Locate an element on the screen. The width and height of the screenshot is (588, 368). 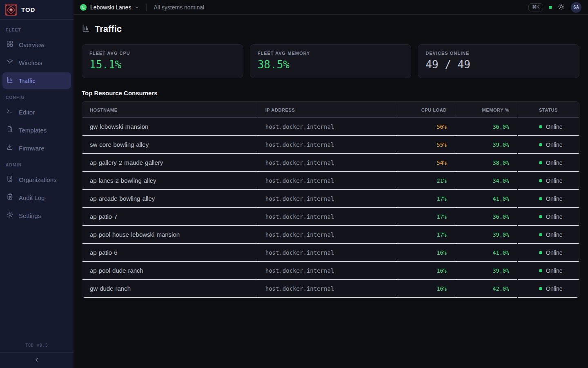
app-version: TOD v9.5 is located at coordinates (37, 345).